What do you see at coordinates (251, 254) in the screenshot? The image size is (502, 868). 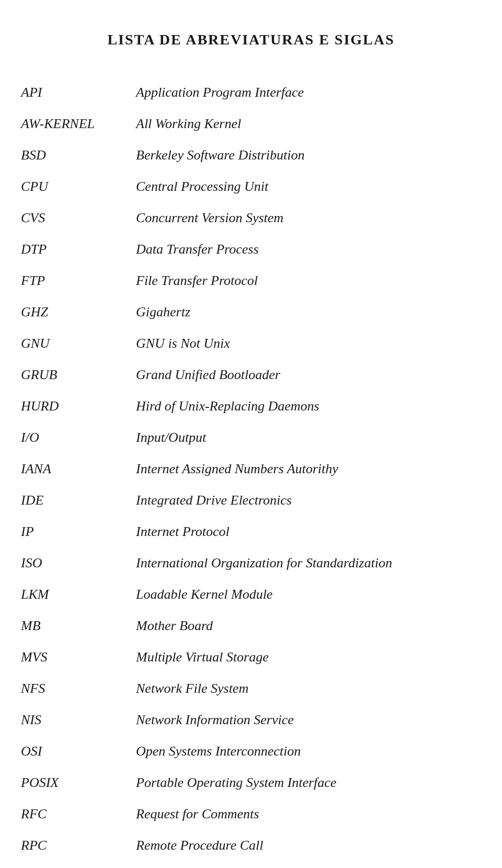 I see `table-row: DTPData Transfer Process` at bounding box center [251, 254].